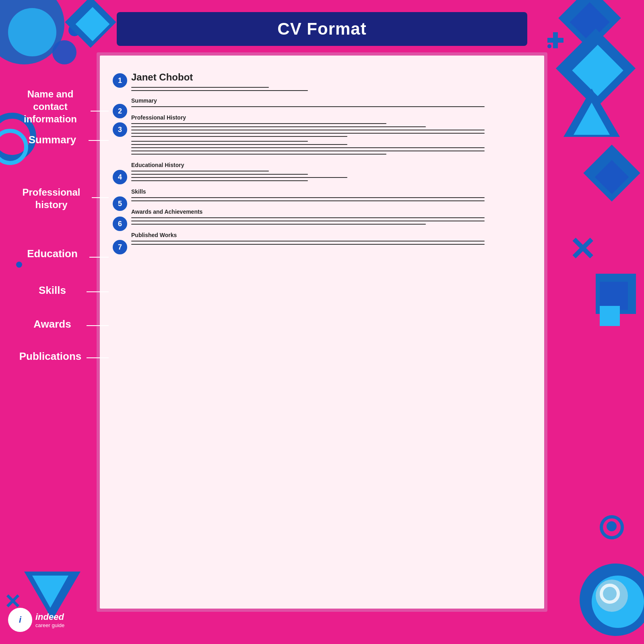 The image size is (644, 644). Describe the element at coordinates (328, 118) in the screenshot. I see `section-title-professional: Professional History` at that location.